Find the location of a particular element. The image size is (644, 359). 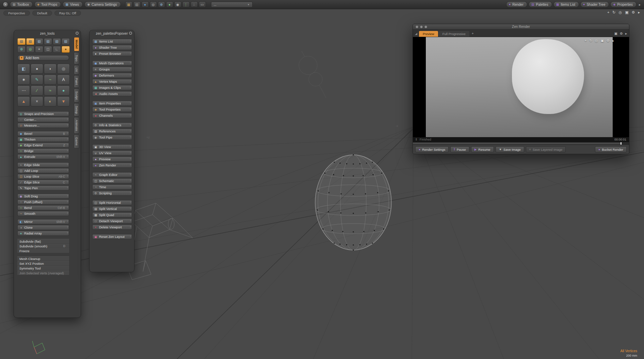

app-logo-icon: ◑ is located at coordinates (5, 4).